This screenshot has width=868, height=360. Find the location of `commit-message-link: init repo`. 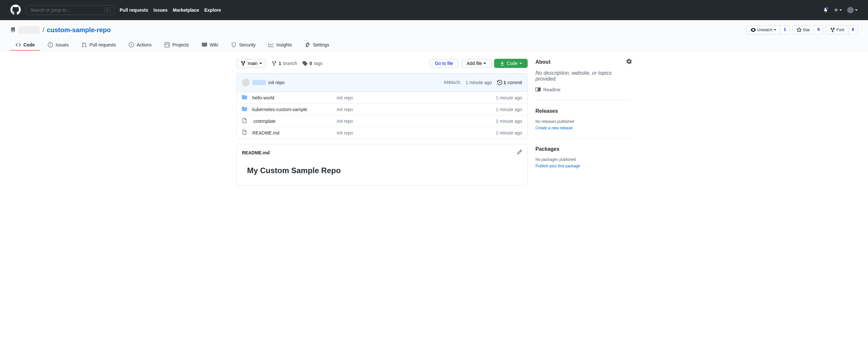

commit-message-link: init repo is located at coordinates (277, 83).